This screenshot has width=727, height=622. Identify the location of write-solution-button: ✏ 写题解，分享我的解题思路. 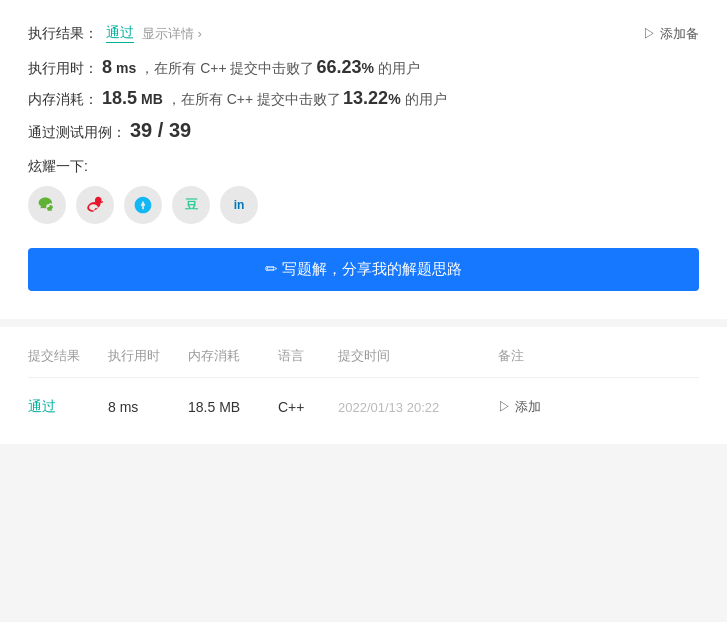
(364, 270).